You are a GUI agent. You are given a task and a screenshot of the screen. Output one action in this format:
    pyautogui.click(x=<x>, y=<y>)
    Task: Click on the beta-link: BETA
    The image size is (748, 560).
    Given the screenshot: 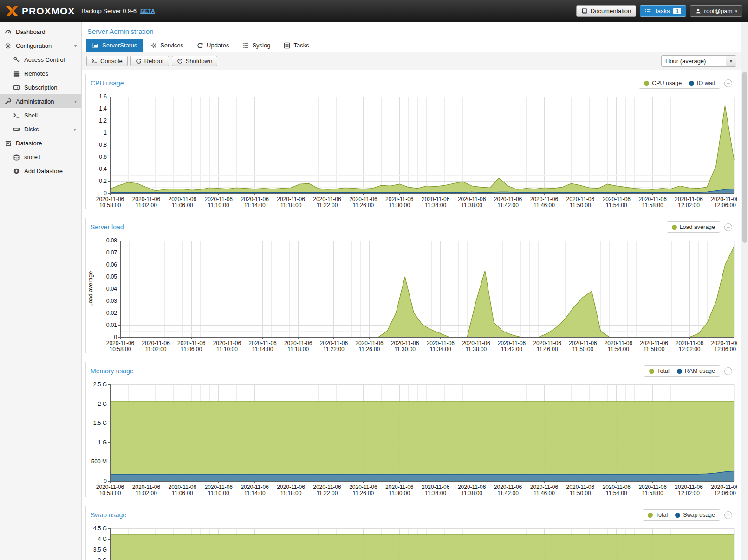 What is the action you would take?
    pyautogui.click(x=148, y=11)
    